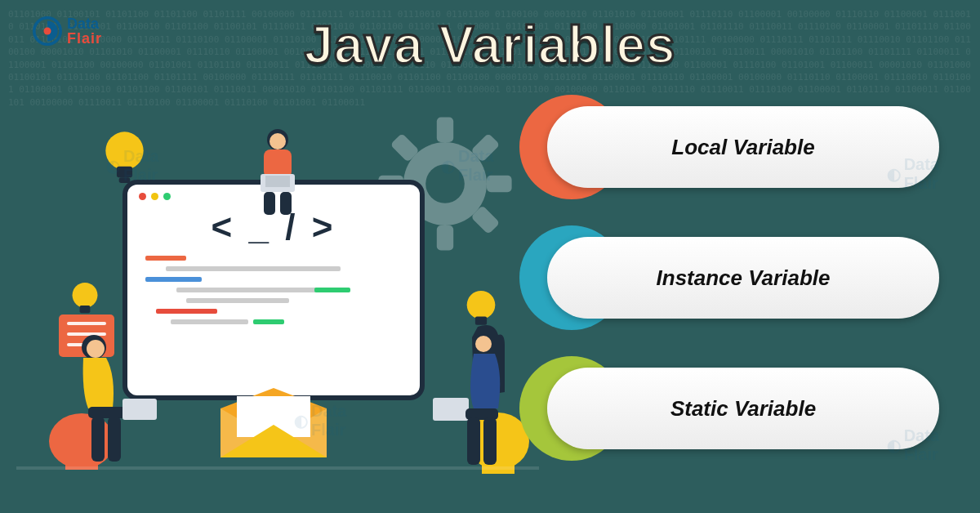 Image resolution: width=980 pixels, height=513 pixels. What do you see at coordinates (278, 172) in the screenshot?
I see `person-sitting-top-icon` at bounding box center [278, 172].